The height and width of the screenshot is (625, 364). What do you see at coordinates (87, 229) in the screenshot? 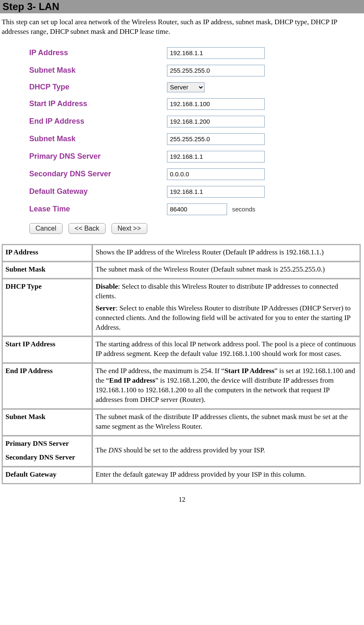
I see `back-button: << Back` at bounding box center [87, 229].